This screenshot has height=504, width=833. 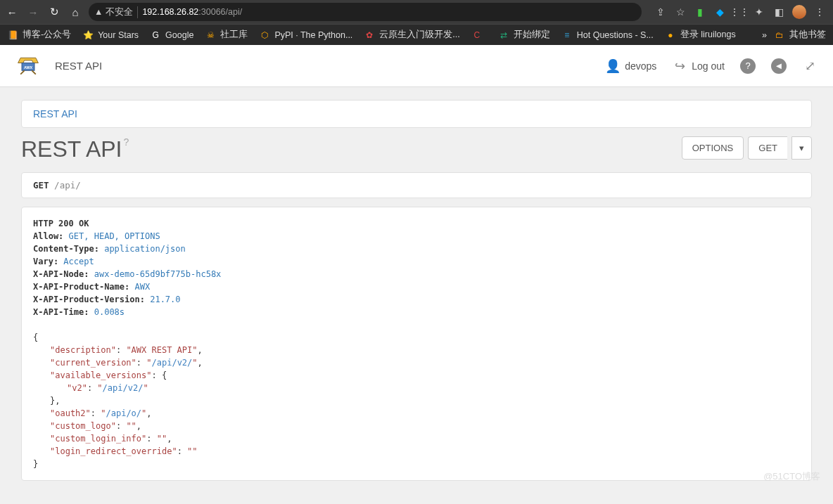 What do you see at coordinates (39, 35) in the screenshot?
I see `bookmark-item: 📙博客-公众号` at bounding box center [39, 35].